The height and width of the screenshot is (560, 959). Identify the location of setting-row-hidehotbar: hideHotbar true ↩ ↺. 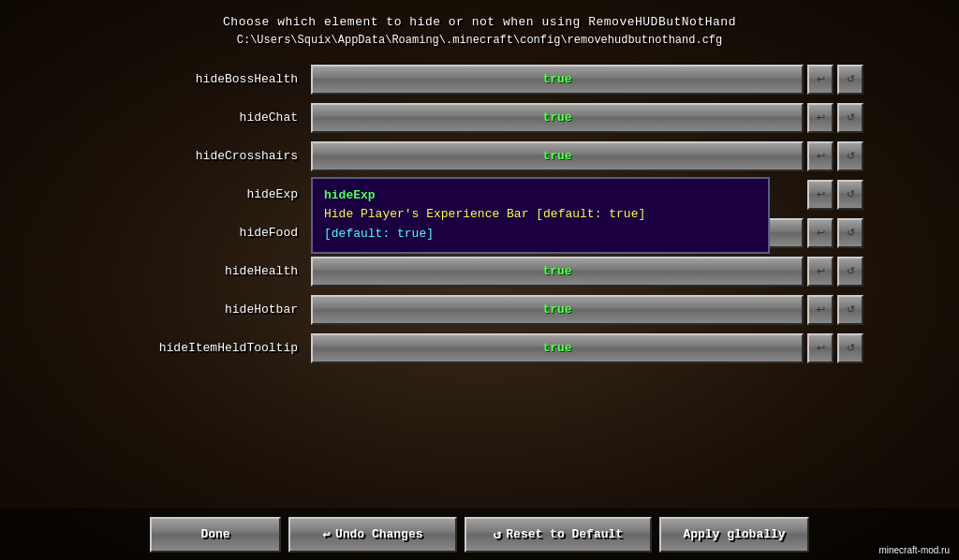
(480, 310).